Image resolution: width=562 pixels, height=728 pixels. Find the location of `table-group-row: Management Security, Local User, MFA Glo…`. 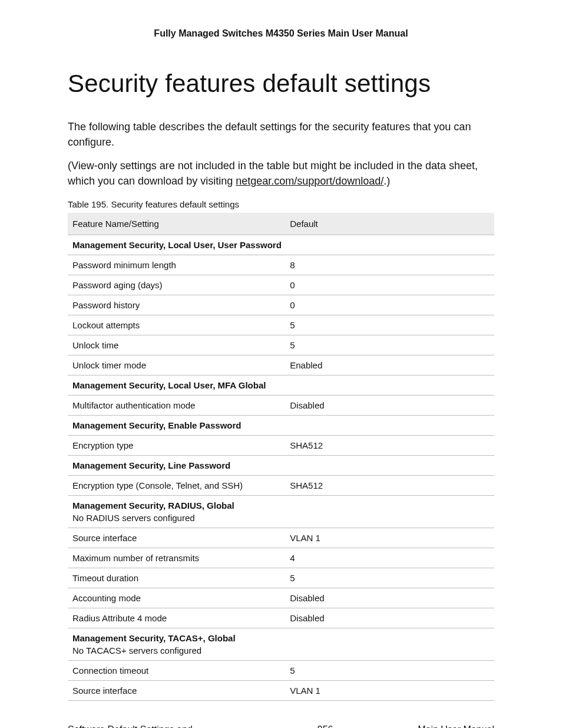

table-group-row: Management Security, Local User, MFA Glo… is located at coordinates (281, 386).